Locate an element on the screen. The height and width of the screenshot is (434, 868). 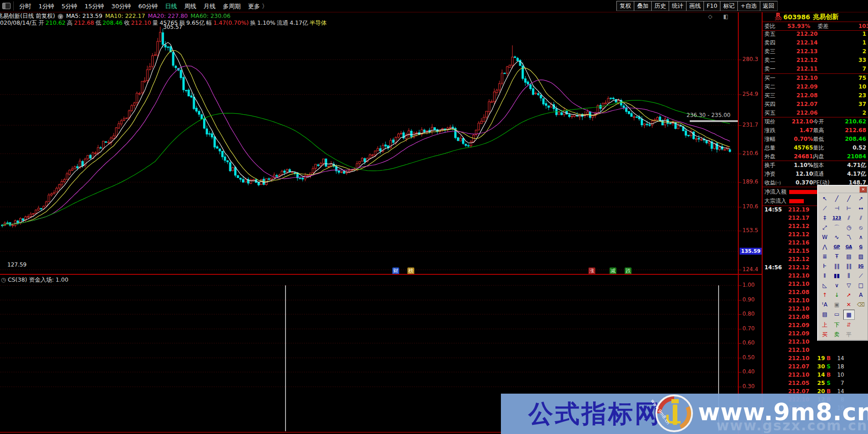
h-segment-icon: Ⱶ is located at coordinates (825, 266).